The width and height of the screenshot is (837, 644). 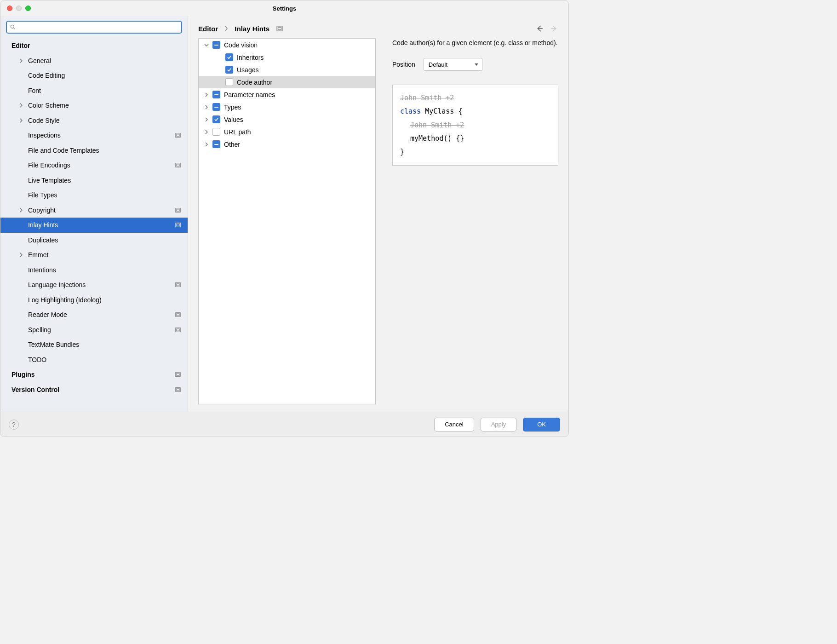 I want to click on nav-item: Code Style, so click(x=94, y=121).